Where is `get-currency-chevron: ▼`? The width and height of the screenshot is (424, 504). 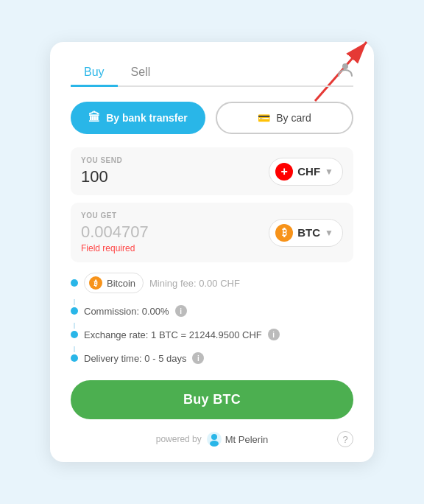
get-currency-chevron: ▼ is located at coordinates (329, 233).